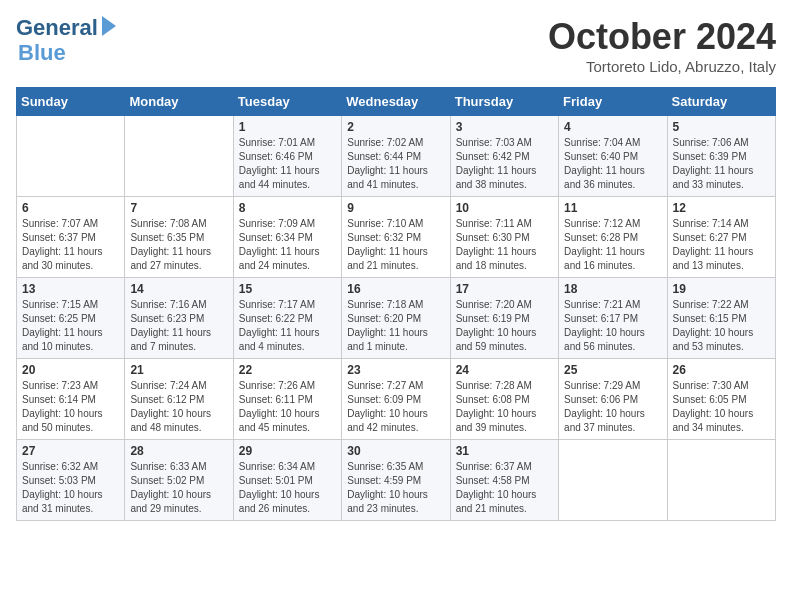  I want to click on calendar-day-cell: 15Sunrise: 7:17 AM Sunset: 6:22 PM Dayli…, so click(287, 318).